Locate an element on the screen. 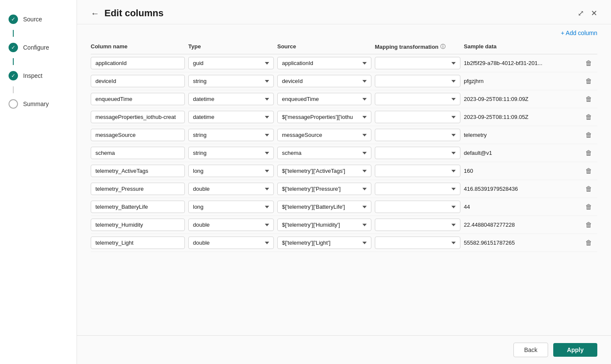 This screenshot has width=611, height=364. source-select: messageSource is located at coordinates (324, 135).